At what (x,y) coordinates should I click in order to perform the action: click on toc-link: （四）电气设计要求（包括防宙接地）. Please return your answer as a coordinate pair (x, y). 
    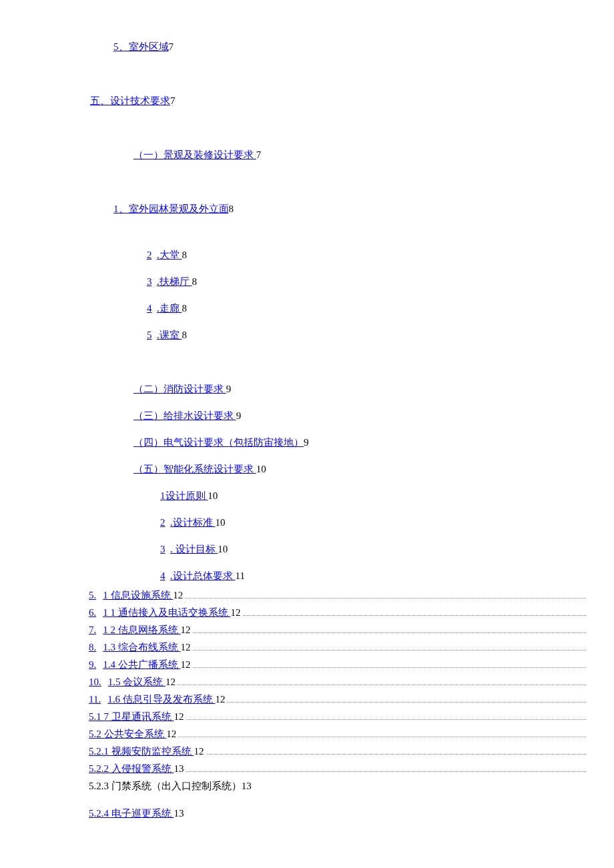
    Looking at the image, I should click on (219, 442).